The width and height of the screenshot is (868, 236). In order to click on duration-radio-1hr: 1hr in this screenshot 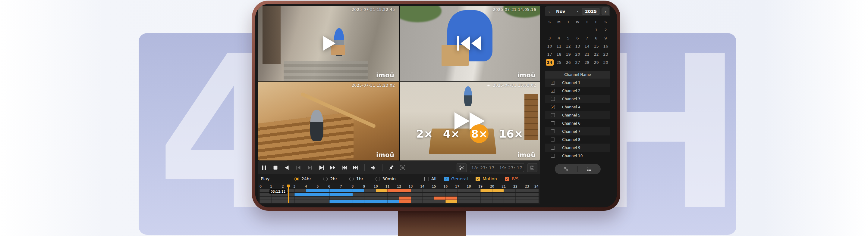, I will do `click(356, 179)`.